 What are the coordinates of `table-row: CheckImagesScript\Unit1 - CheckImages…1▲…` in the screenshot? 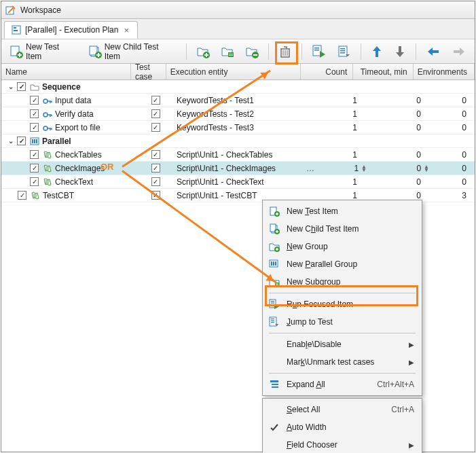 It's located at (238, 168).